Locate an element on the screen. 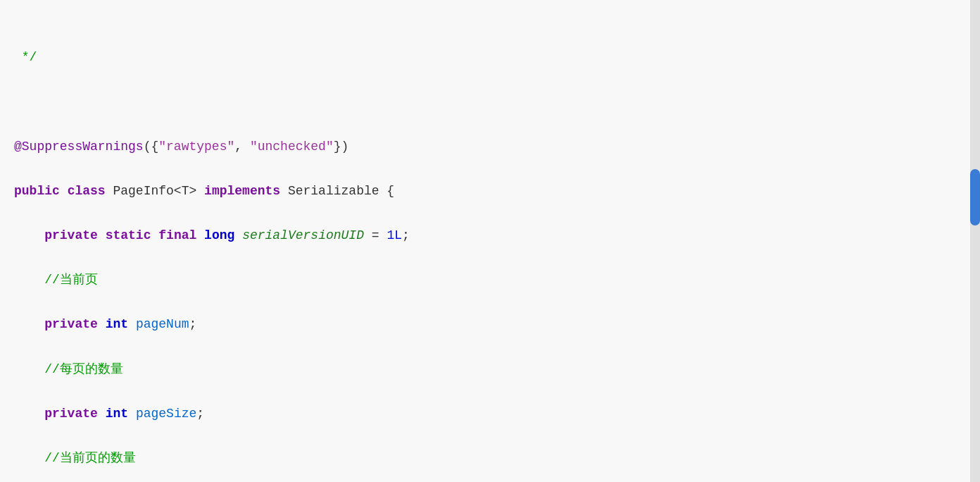 The width and height of the screenshot is (980, 482). code-line-7: private int pageNum; is located at coordinates (497, 324).